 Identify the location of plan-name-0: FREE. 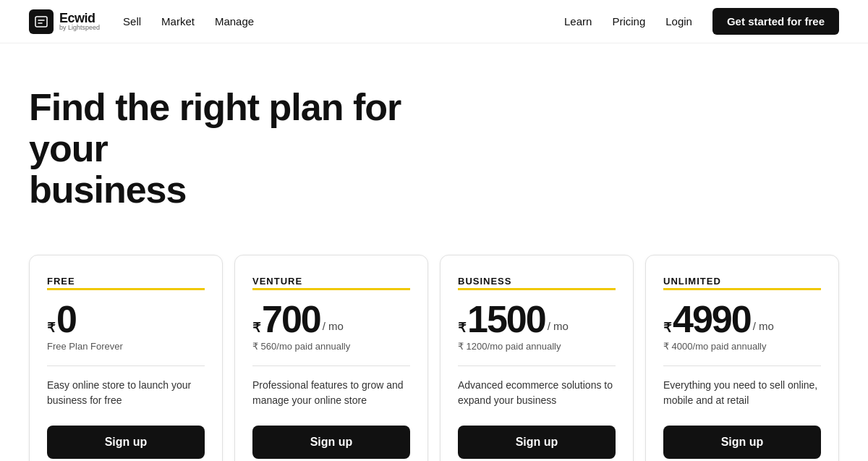
(126, 283).